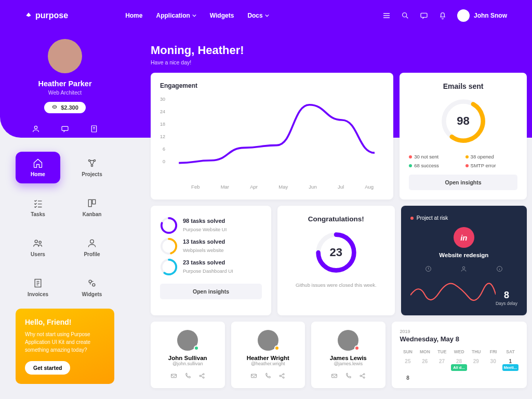 Image resolution: width=532 pixels, height=399 pixels. I want to click on chat-icon, so click(424, 16).